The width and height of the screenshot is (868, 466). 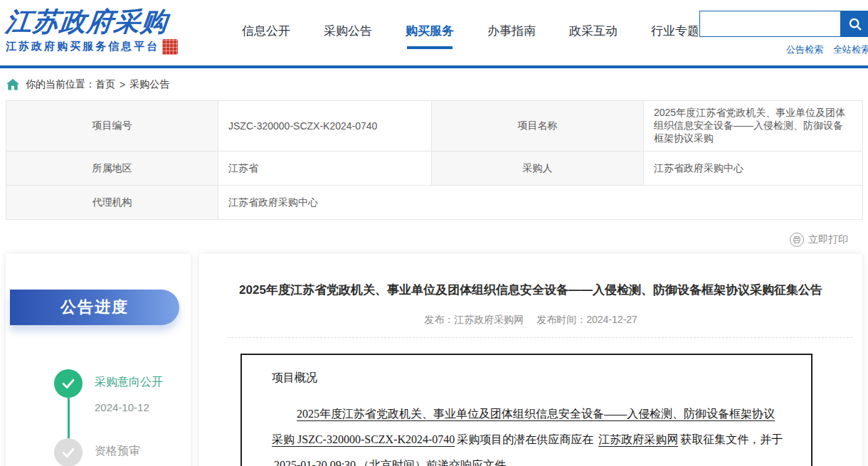 I want to click on home-icon, so click(x=13, y=85).